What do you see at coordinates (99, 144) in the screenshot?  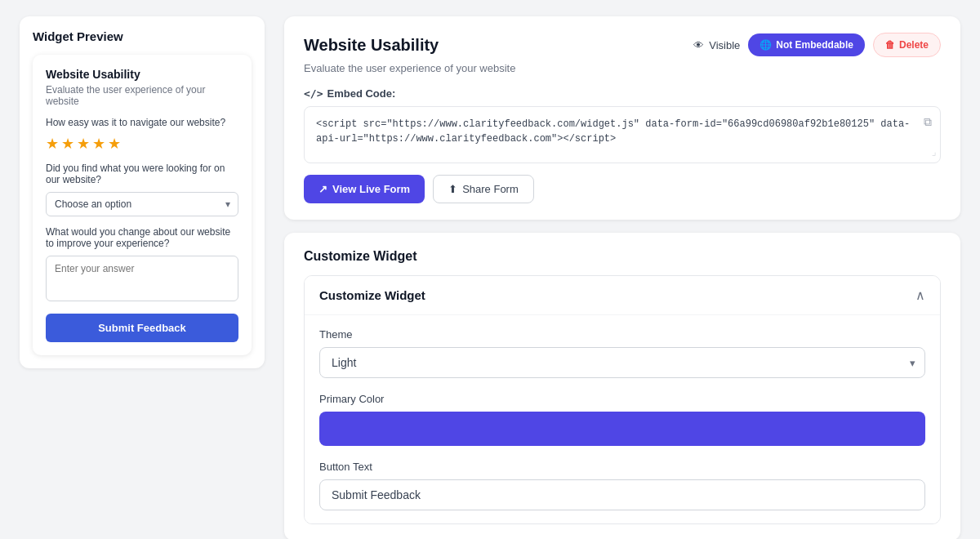 I see `star-4: ★` at bounding box center [99, 144].